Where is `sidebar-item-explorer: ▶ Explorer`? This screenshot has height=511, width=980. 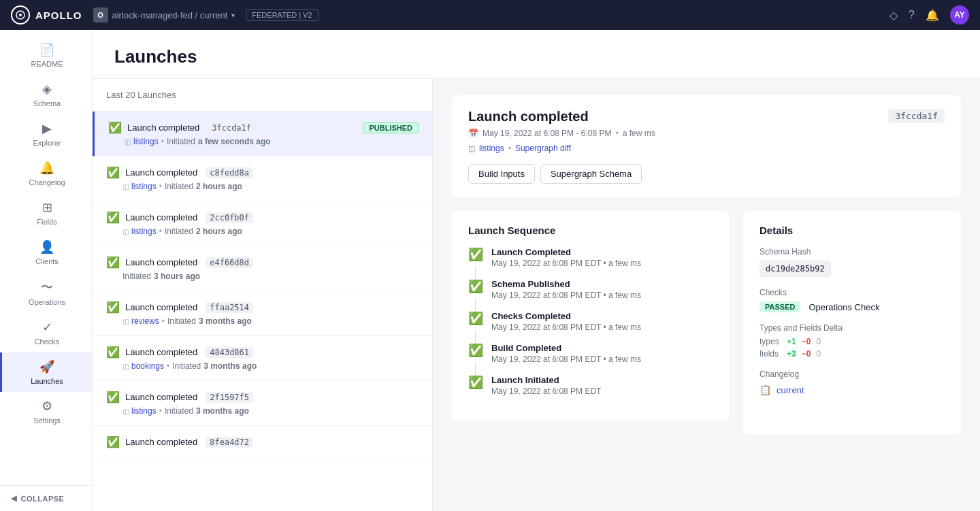 sidebar-item-explorer: ▶ Explorer is located at coordinates (46, 134).